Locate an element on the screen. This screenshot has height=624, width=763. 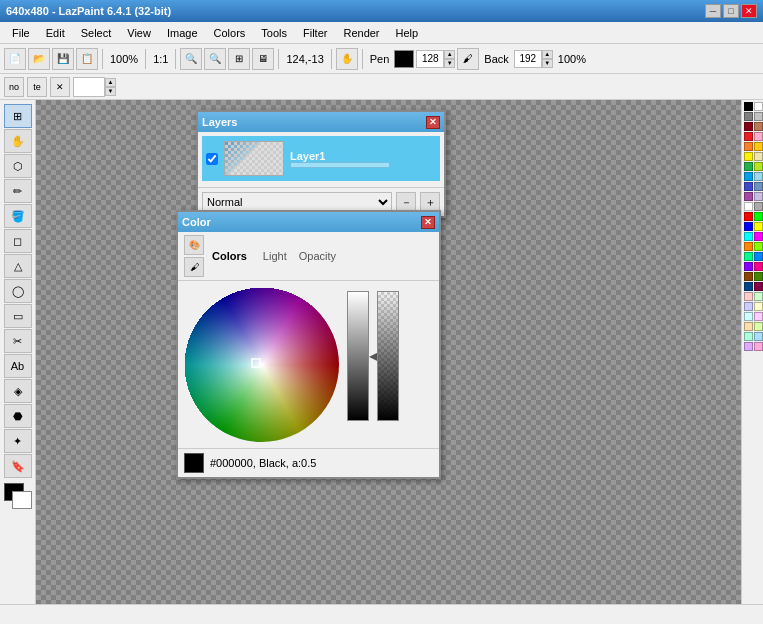
tool-stamp: ⬣ is located at coordinates (18, 416).